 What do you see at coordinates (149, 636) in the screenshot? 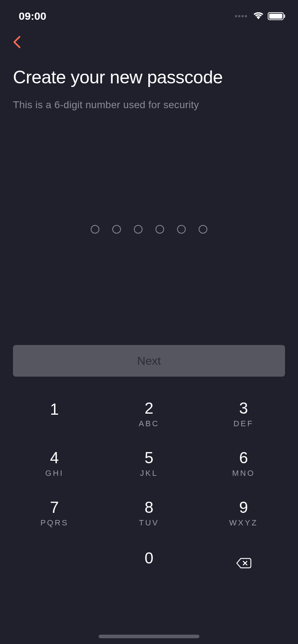
I see `home-indicator` at bounding box center [149, 636].